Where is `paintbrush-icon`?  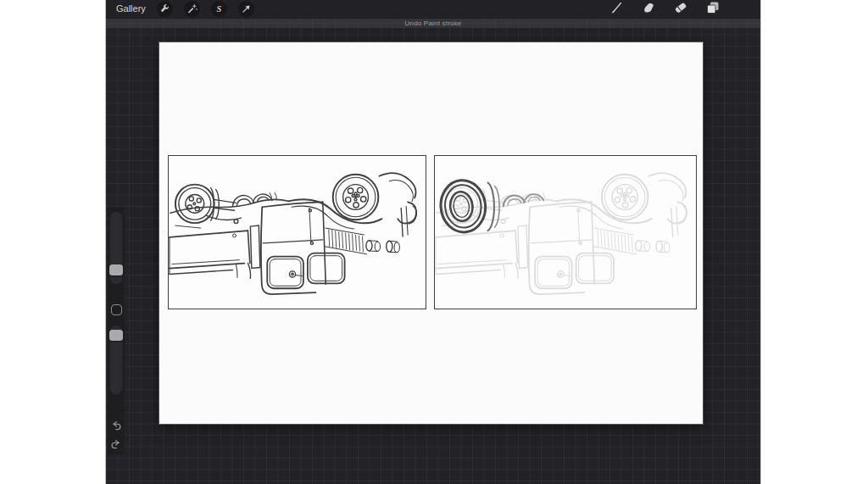 paintbrush-icon is located at coordinates (616, 8).